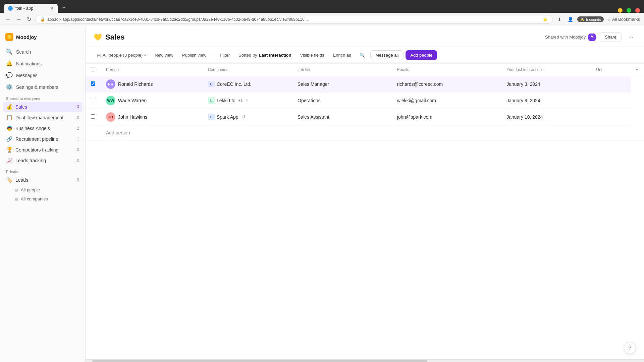 The height and width of the screenshot is (362, 644). What do you see at coordinates (570, 19) in the screenshot?
I see `profile-icon: 👤` at bounding box center [570, 19].